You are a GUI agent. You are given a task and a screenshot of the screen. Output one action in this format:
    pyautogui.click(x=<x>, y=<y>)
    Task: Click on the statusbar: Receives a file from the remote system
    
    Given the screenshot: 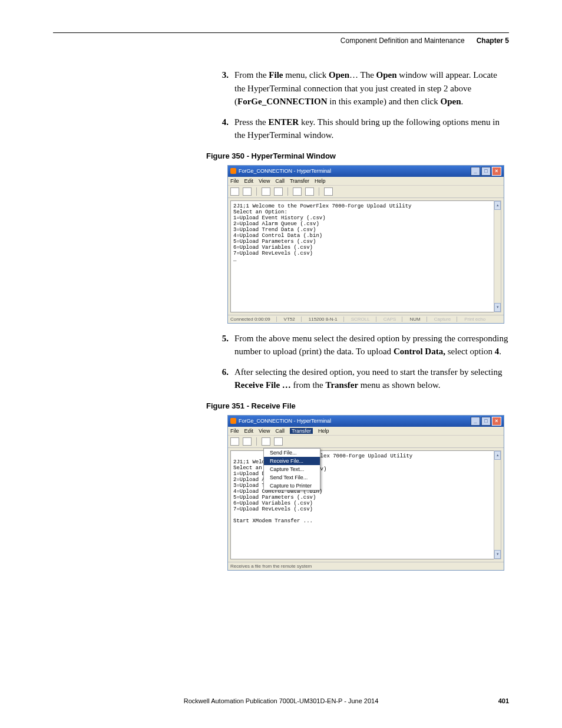 What is the action you would take?
    pyautogui.click(x=366, y=566)
    